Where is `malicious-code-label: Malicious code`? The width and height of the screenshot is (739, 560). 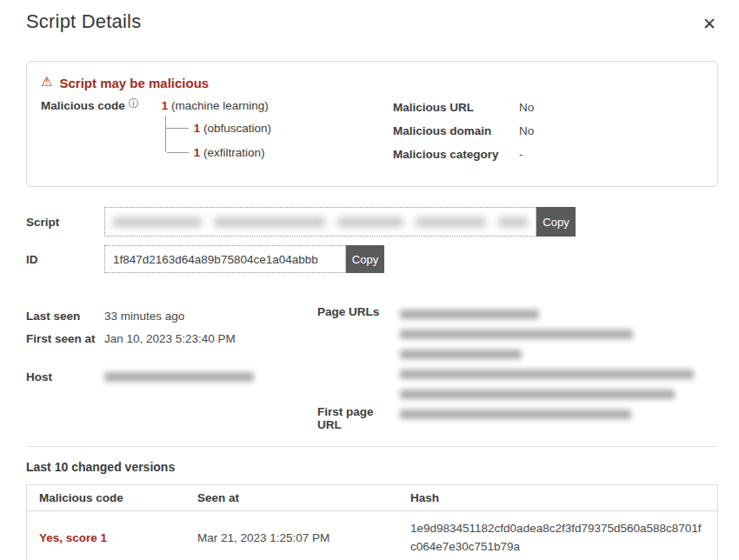 malicious-code-label: Malicious code is located at coordinates (83, 106).